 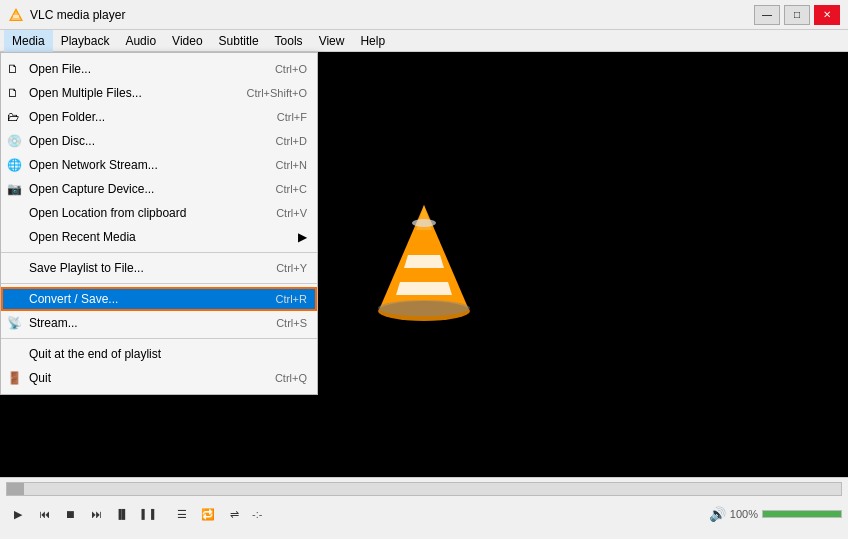 I want to click on quit-label: Quit, so click(x=40, y=378).